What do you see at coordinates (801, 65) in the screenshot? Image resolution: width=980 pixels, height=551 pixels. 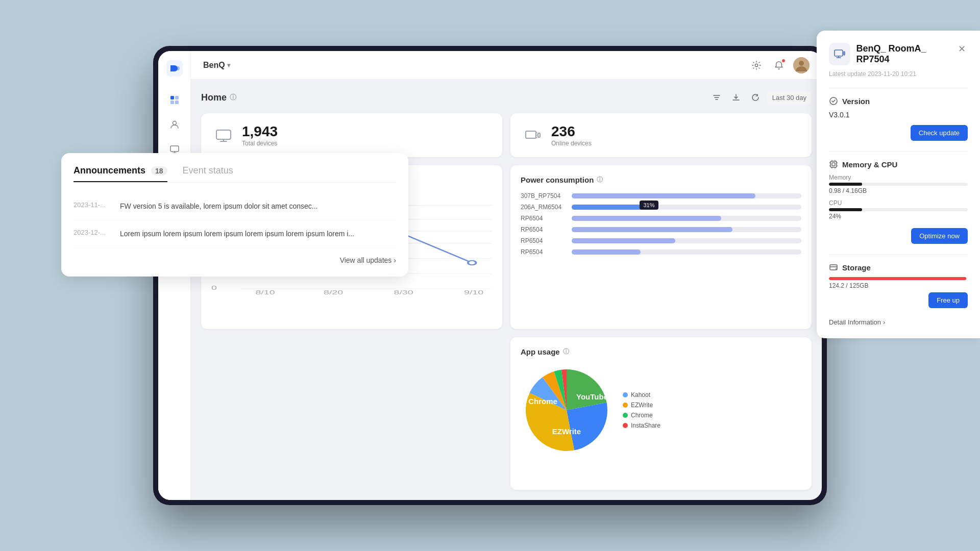 I see `avatar` at bounding box center [801, 65].